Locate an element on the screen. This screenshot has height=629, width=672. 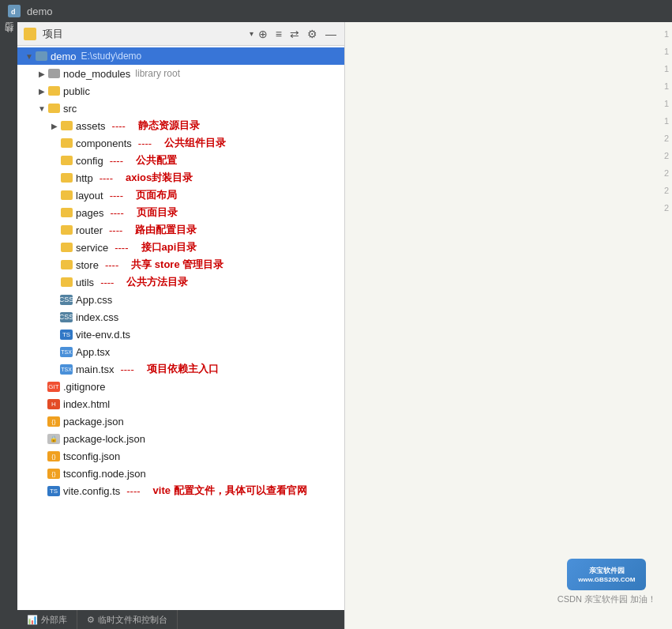
annotation-config: 公共配置 is located at coordinates (156, 160).